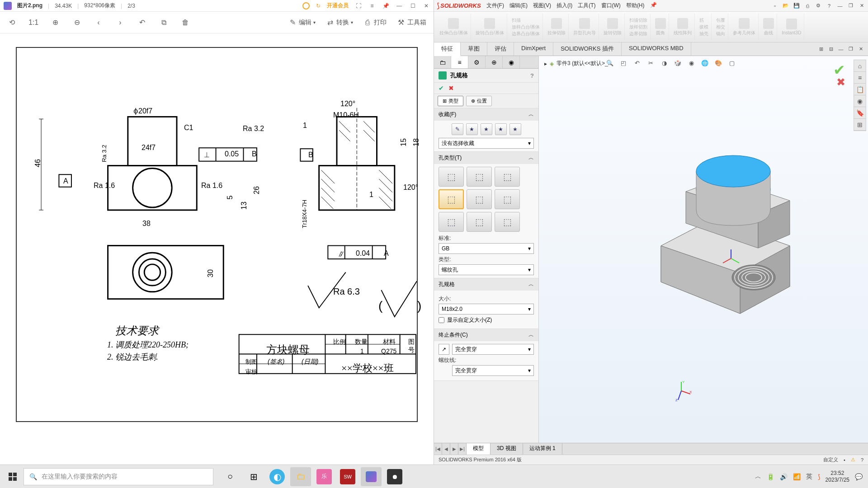 This screenshot has height=488, width=868. Describe the element at coordinates (841, 82) in the screenshot. I see `reject-feature-button: ✖` at that location.